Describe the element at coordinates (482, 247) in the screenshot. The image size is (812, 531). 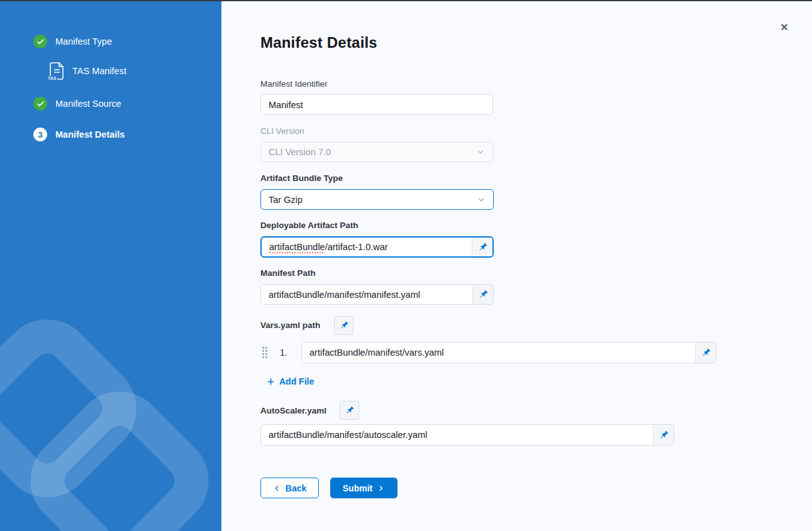
I see `artifact-path-runtime-pin-button` at that location.